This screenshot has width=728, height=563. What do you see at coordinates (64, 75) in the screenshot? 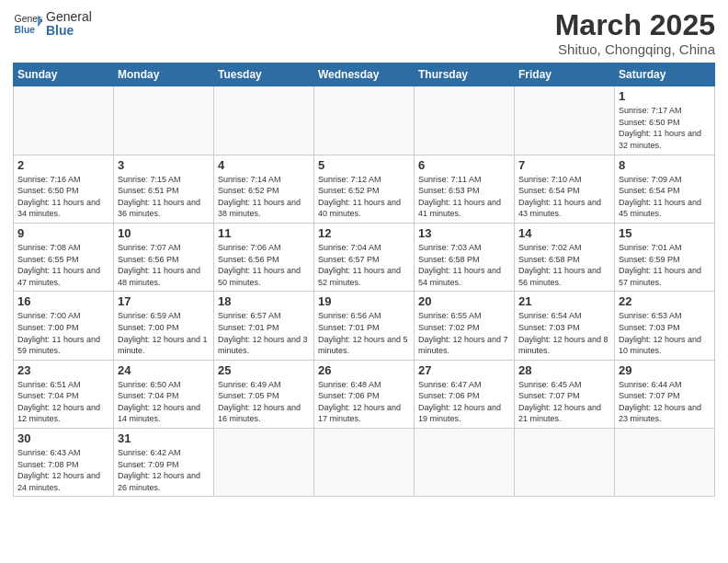
I see `weekday-sunday: Sunday` at bounding box center [64, 75].